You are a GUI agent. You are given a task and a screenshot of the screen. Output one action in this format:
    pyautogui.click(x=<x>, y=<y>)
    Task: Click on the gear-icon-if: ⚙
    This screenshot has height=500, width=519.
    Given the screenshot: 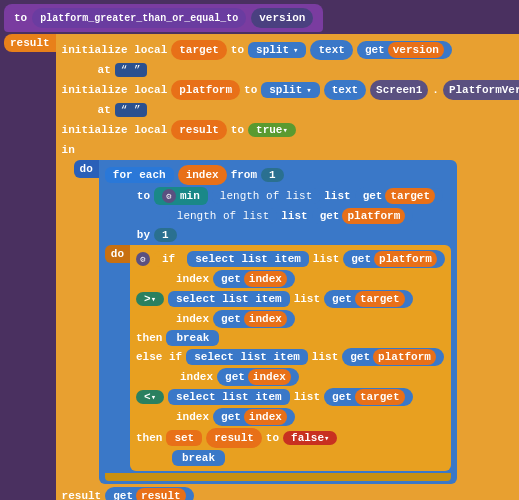 What is the action you would take?
    pyautogui.click(x=143, y=259)
    